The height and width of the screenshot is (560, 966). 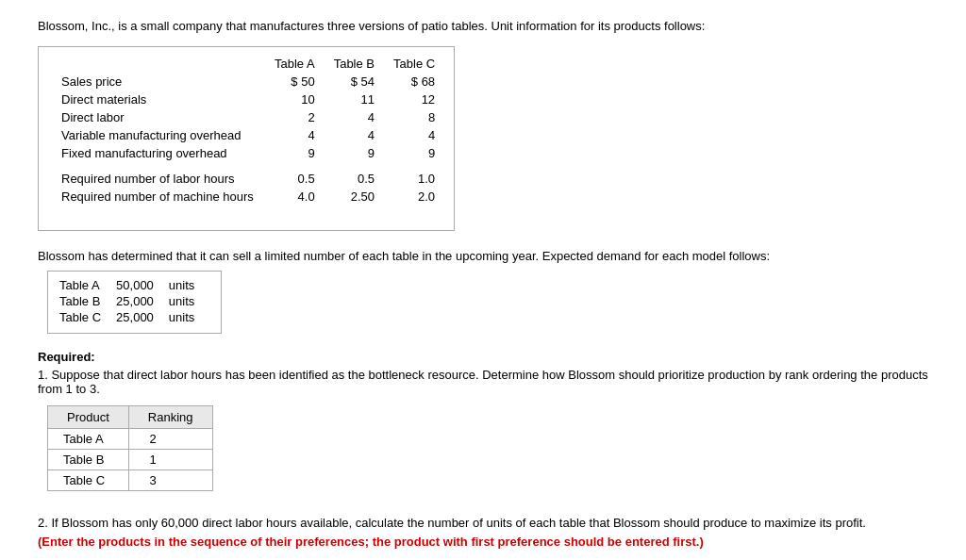 I want to click on ranking-input-a, so click(x=174, y=439).